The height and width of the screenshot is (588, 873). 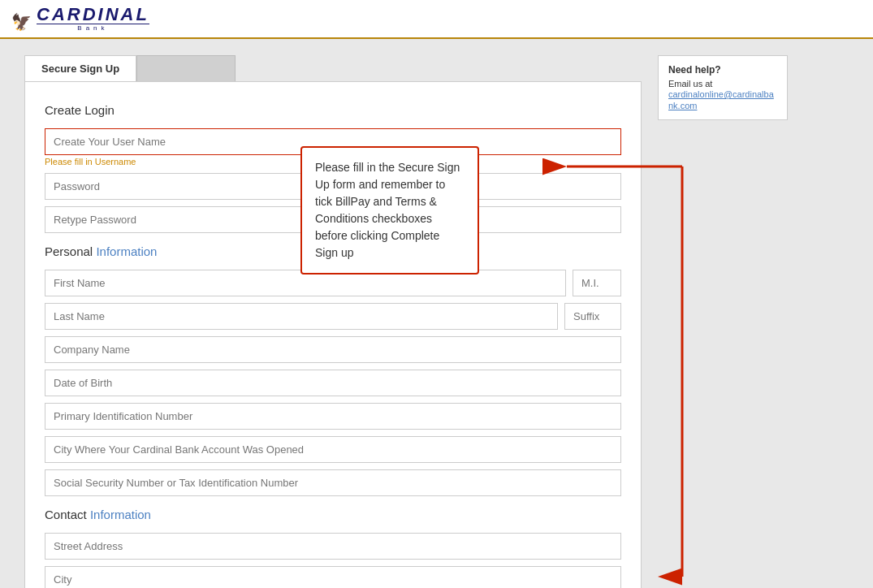 What do you see at coordinates (333, 162) in the screenshot?
I see `username-error-message: Please fill in Username` at bounding box center [333, 162].